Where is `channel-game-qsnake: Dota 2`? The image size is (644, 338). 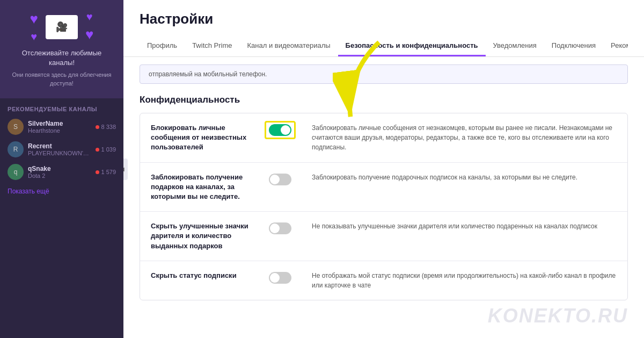 channel-game-qsnake: Dota 2 is located at coordinates (60, 176).